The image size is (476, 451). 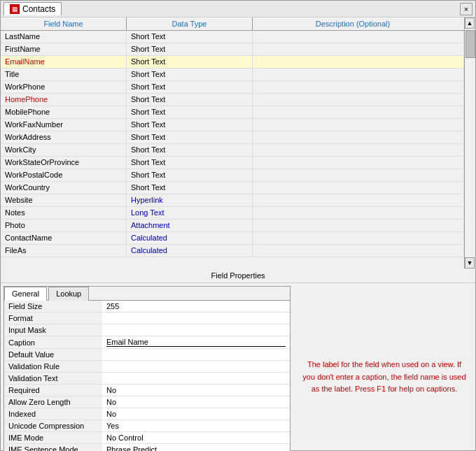 I want to click on prop-label: Required, so click(x=53, y=390).